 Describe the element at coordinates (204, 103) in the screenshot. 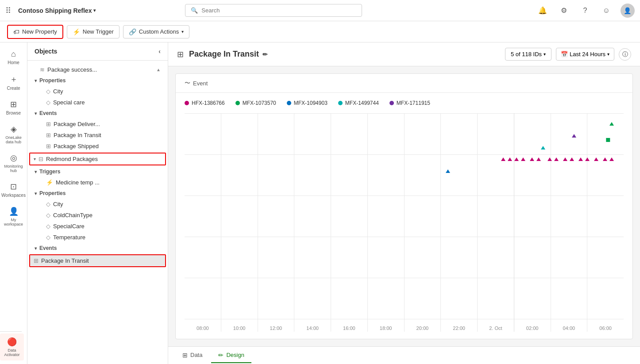

I see `legend-hfx: HFX-1386766` at that location.